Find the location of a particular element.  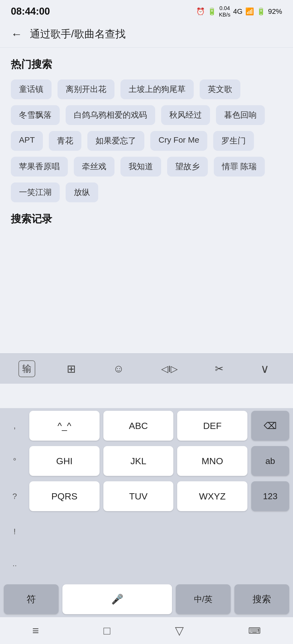

delete-key: ⌫ is located at coordinates (270, 426).